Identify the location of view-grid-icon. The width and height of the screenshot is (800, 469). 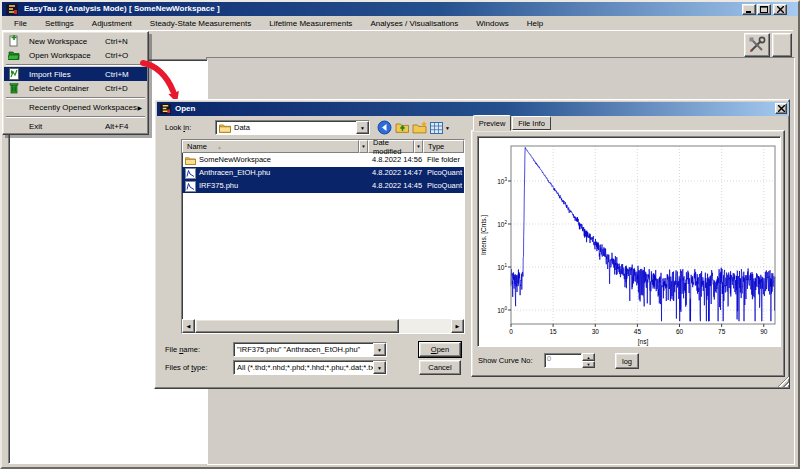
(436, 128).